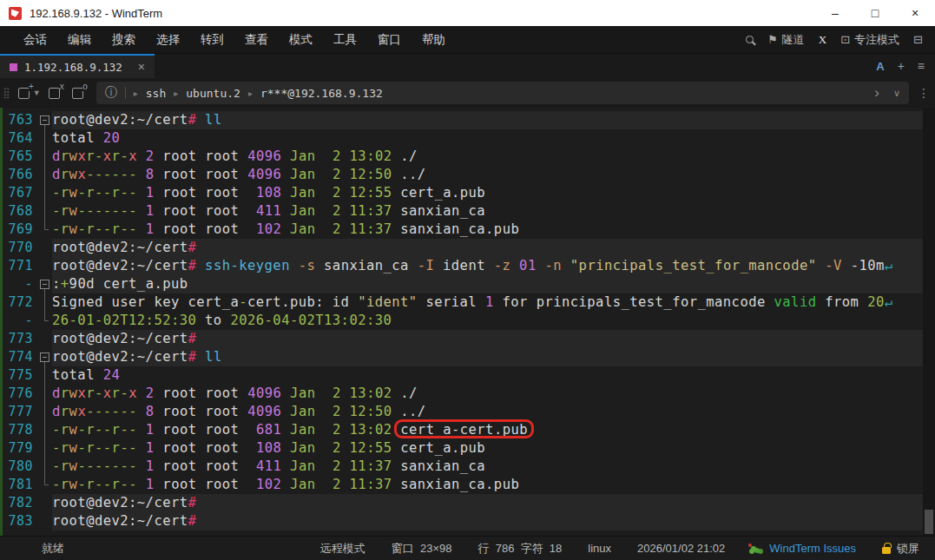 Image resolution: width=935 pixels, height=560 pixels. Describe the element at coordinates (111, 93) in the screenshot. I see `info-icon: ⓘ` at that location.